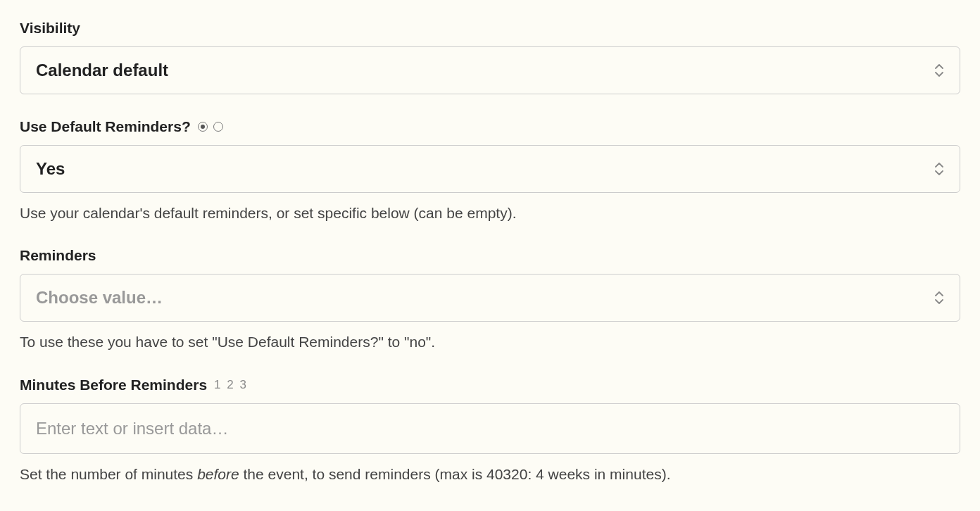 The width and height of the screenshot is (980, 511). What do you see at coordinates (231, 385) in the screenshot?
I see `minutes-before-suffix: 1 2 3` at bounding box center [231, 385].